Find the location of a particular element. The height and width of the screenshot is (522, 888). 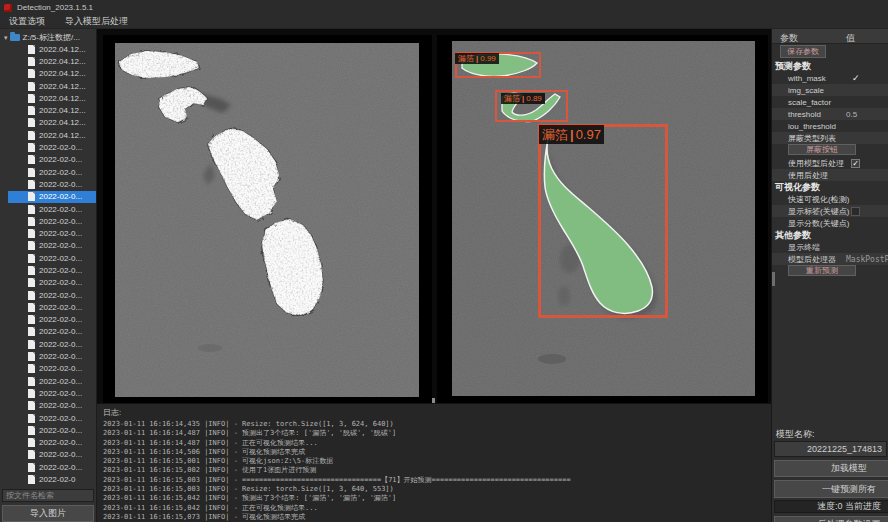

menu-item-import-postprocess: 导入模型后处理 is located at coordinates (96, 22).